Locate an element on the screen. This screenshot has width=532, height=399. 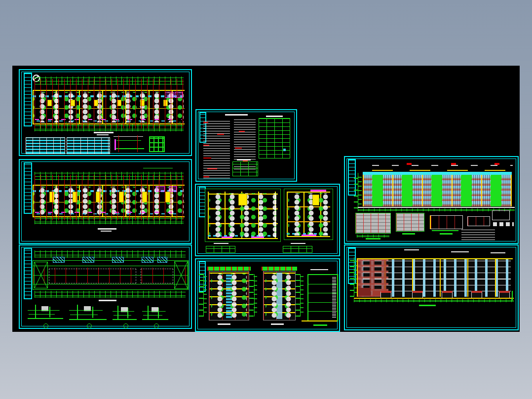
red-base-block is located at coordinates (377, 293).